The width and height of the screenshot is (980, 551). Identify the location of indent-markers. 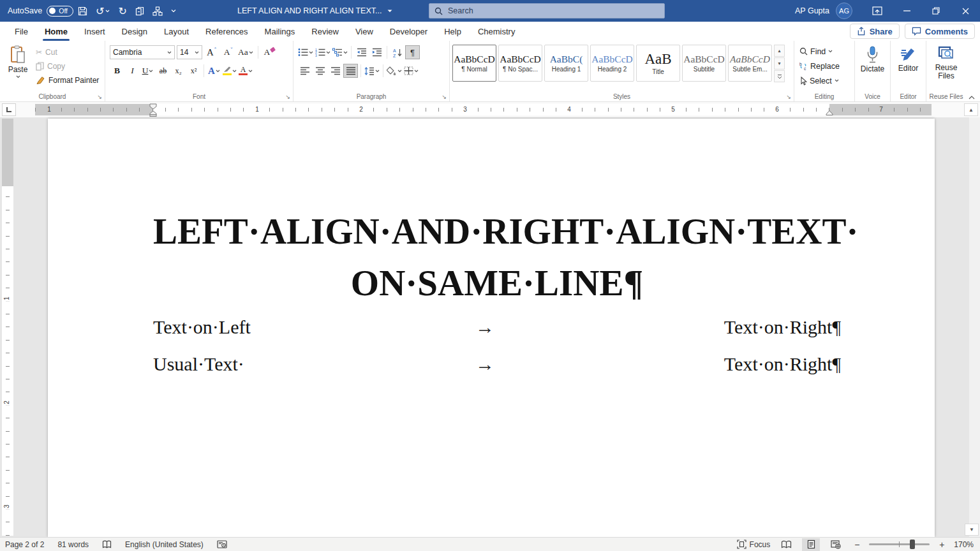
(153, 110).